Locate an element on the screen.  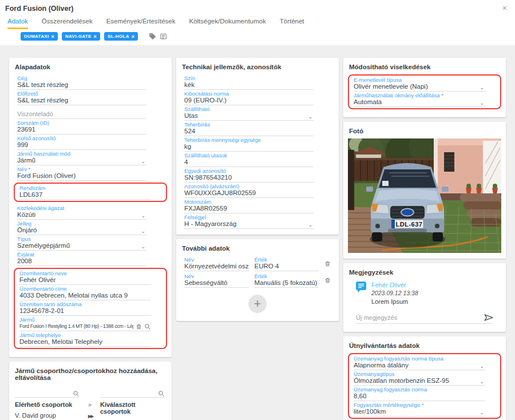
tag-chip-label: DUMATAXI is located at coordinates (37, 37).